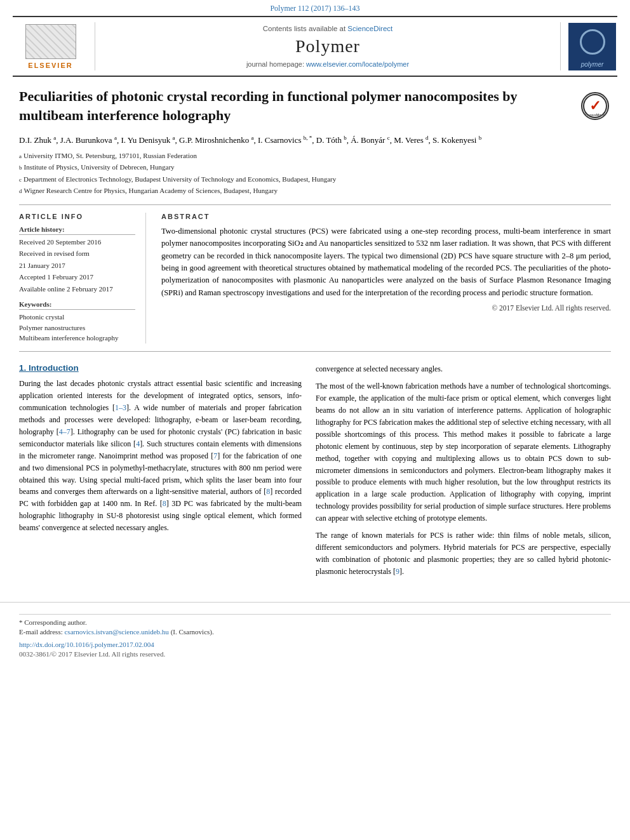 This screenshot has width=630, height=840. What do you see at coordinates (315, 156) in the screenshot?
I see `affil-a: a University ITMO, St. Petersburg, 19710…` at bounding box center [315, 156].